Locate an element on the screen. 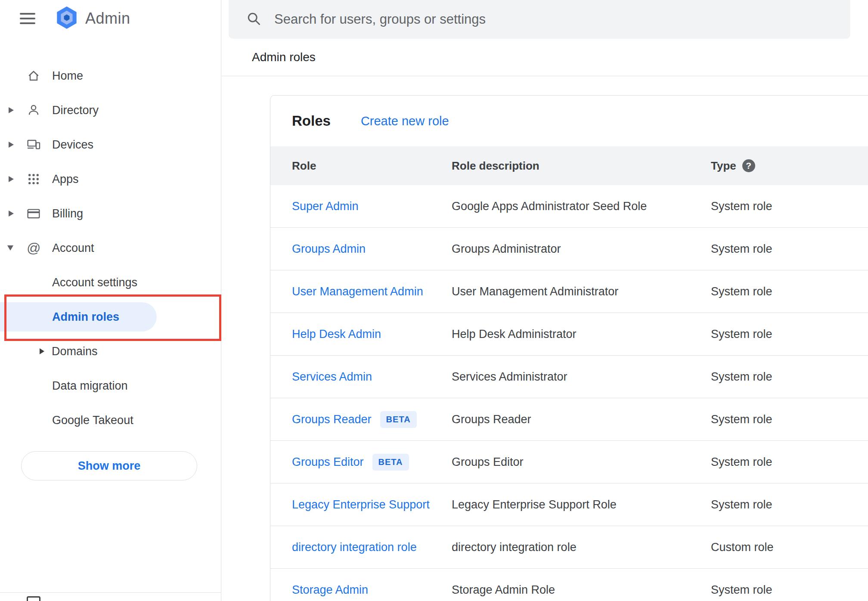  role-description: Legacy Enterprise Support Role is located at coordinates (581, 505).